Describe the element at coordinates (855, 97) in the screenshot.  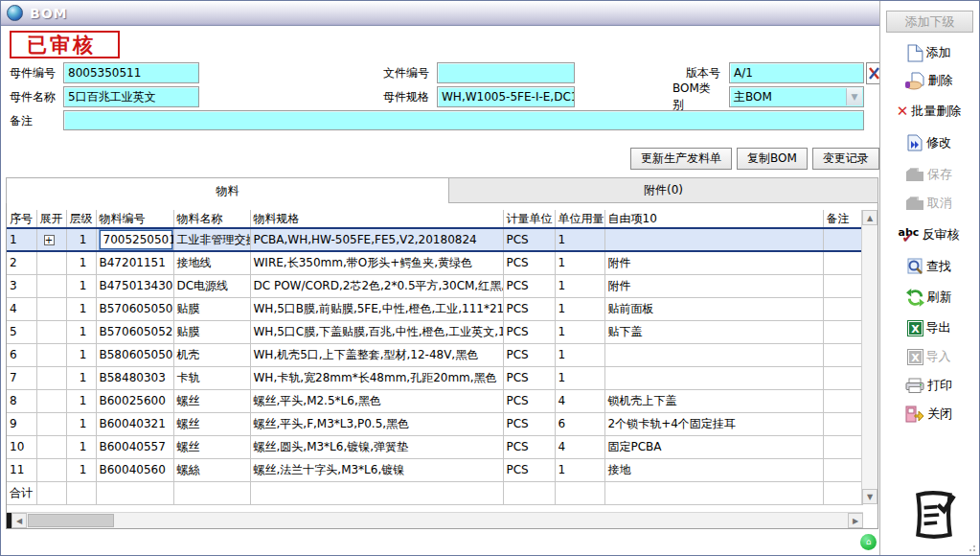
I see `chevron-down-icon: ▼` at that location.